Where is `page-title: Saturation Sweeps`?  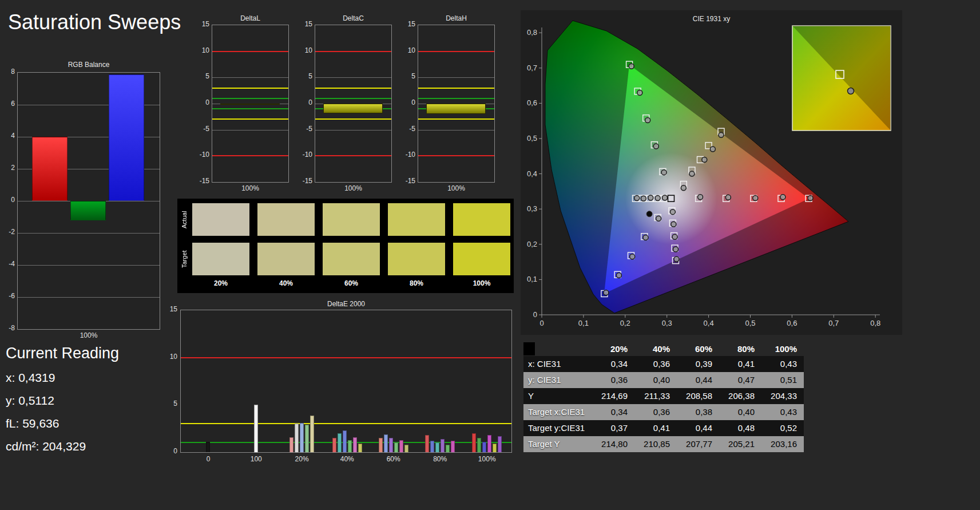 page-title: Saturation Sweeps is located at coordinates (94, 22).